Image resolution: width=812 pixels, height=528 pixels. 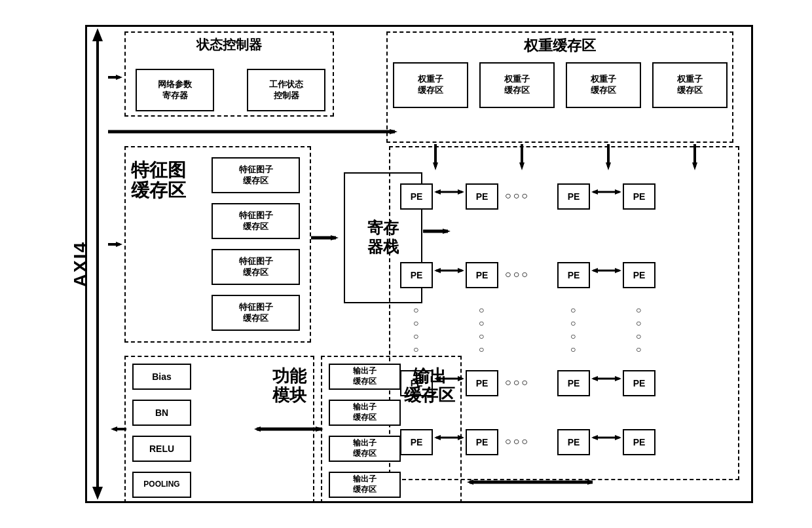 I want to click on pe-2-3: PE, so click(x=574, y=275).